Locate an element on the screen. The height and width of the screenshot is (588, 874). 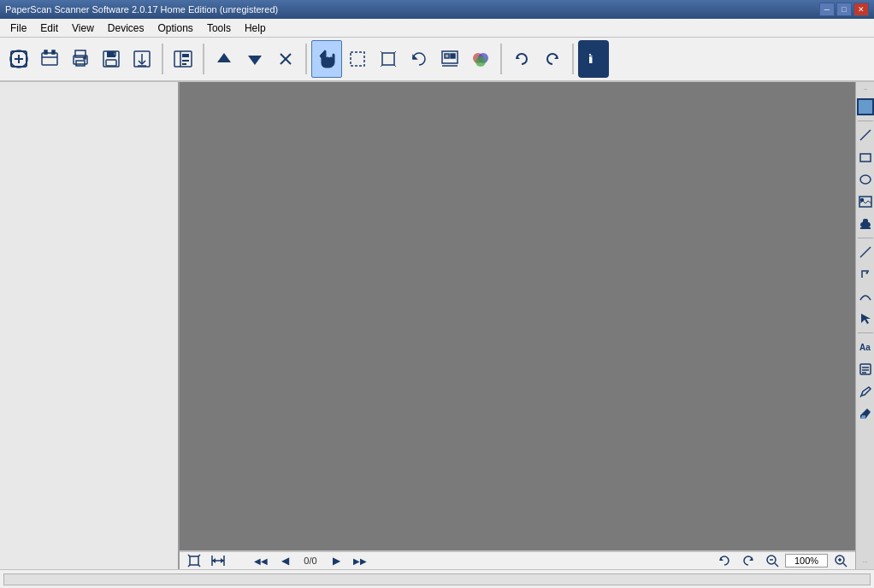
window-controls: ─ □ ✕ is located at coordinates (844, 9).